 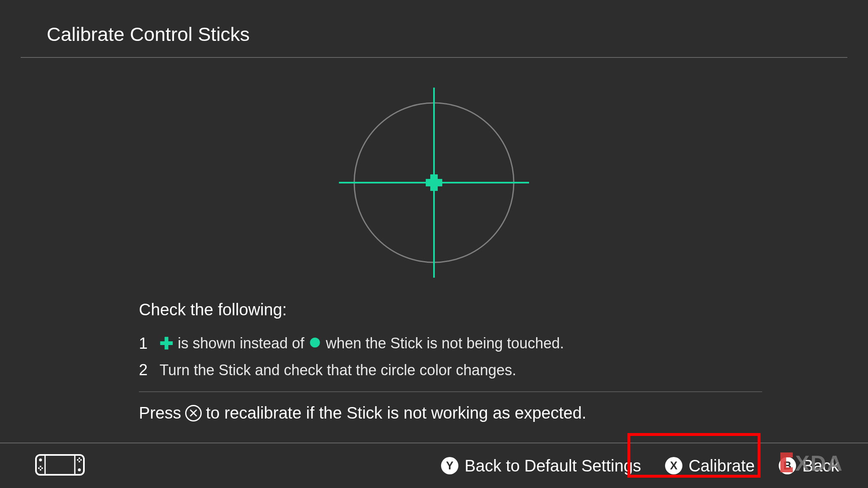 What do you see at coordinates (816, 462) in the screenshot?
I see `xda-logo-icon: XDA` at bounding box center [816, 462].